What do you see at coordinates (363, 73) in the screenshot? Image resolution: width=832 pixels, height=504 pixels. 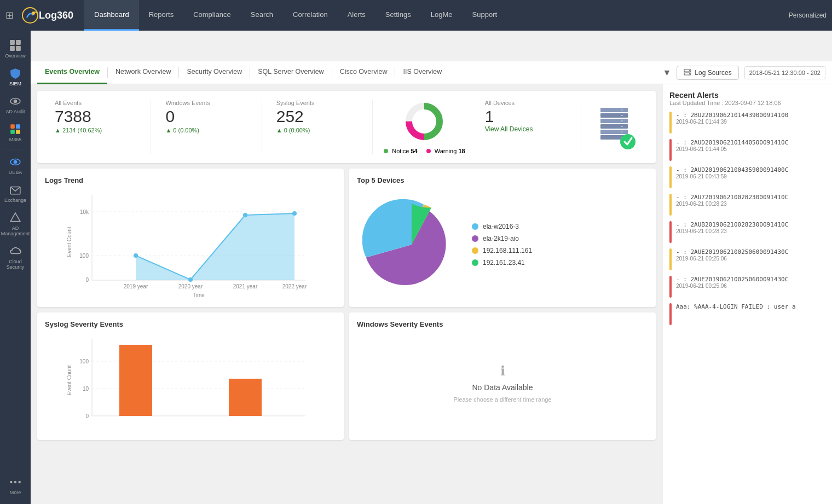 I see `subtab-cisco-overview: Cisco Overview` at bounding box center [363, 73].